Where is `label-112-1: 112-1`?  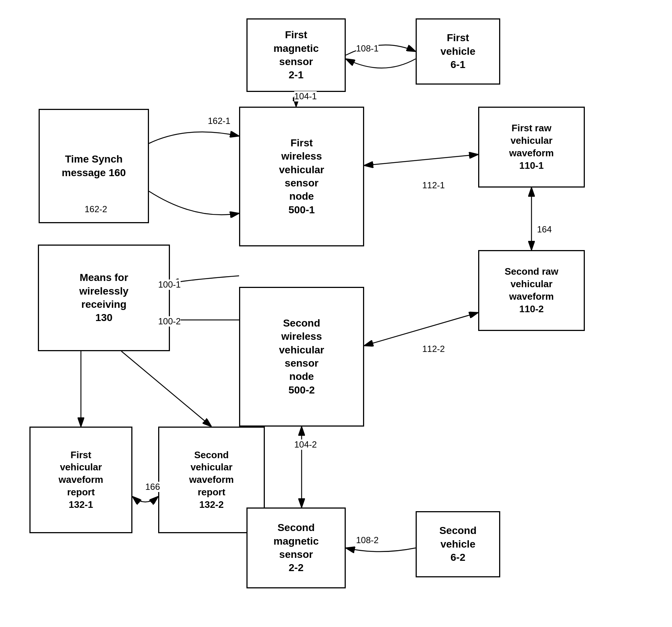
label-112-1: 112-1 is located at coordinates (433, 185).